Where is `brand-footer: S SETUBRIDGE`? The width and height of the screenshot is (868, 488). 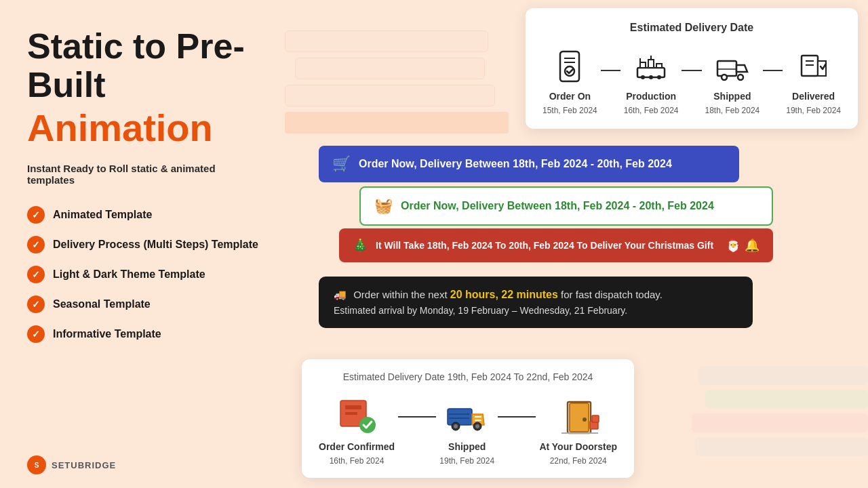
brand-footer: S SETUBRIDGE is located at coordinates (72, 465).